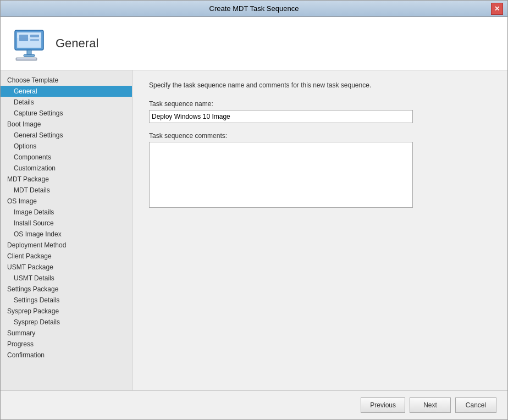  What do you see at coordinates (66, 289) in the screenshot?
I see `sidebar-category-settings-package: Settings Package` at bounding box center [66, 289].